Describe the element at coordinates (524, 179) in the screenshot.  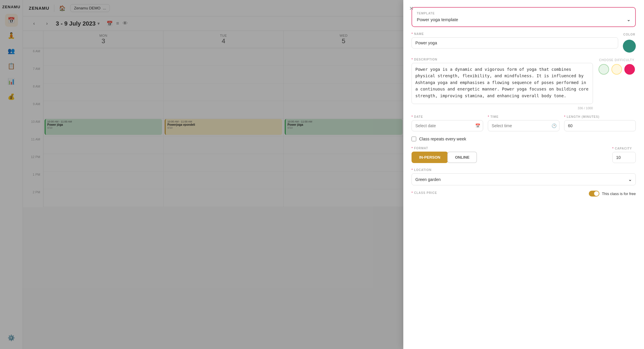
I see `location-select: Green garden ⌄` at that location.